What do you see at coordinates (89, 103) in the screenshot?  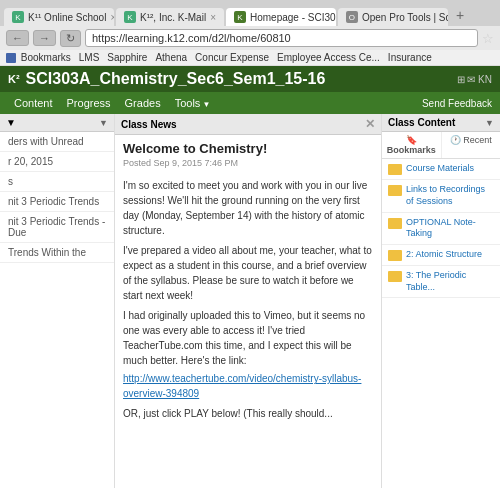 I see `nav-progress: Progress` at bounding box center [89, 103].